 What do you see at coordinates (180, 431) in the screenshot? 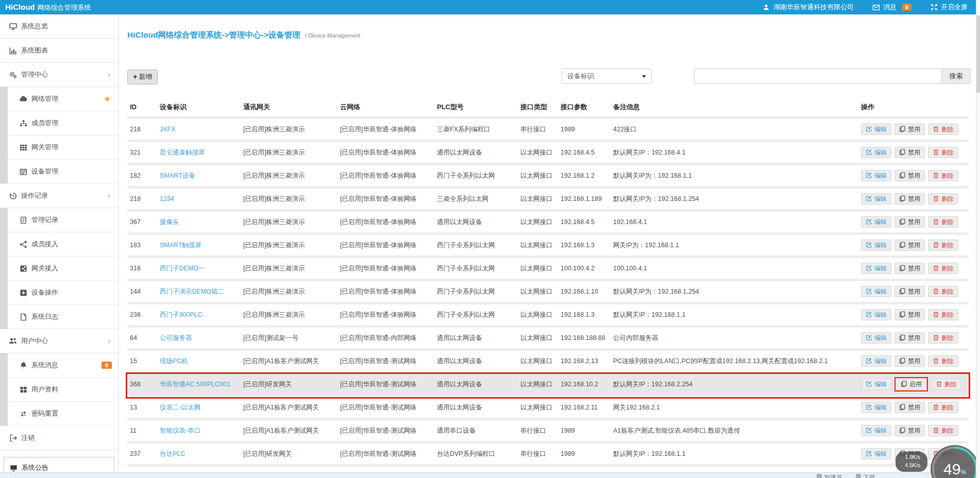
I see `device-link: 智能仪表-串口` at bounding box center [180, 431].